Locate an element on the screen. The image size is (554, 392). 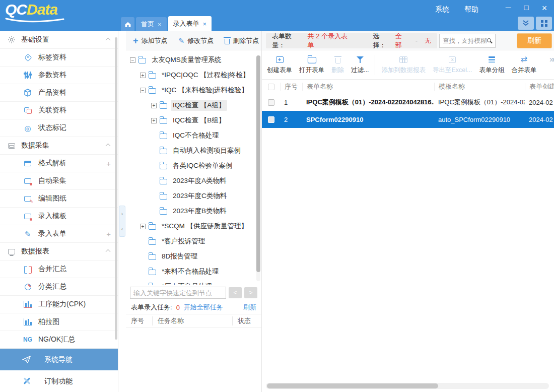
task-refresh-link: 刷新 is located at coordinates (250, 307).